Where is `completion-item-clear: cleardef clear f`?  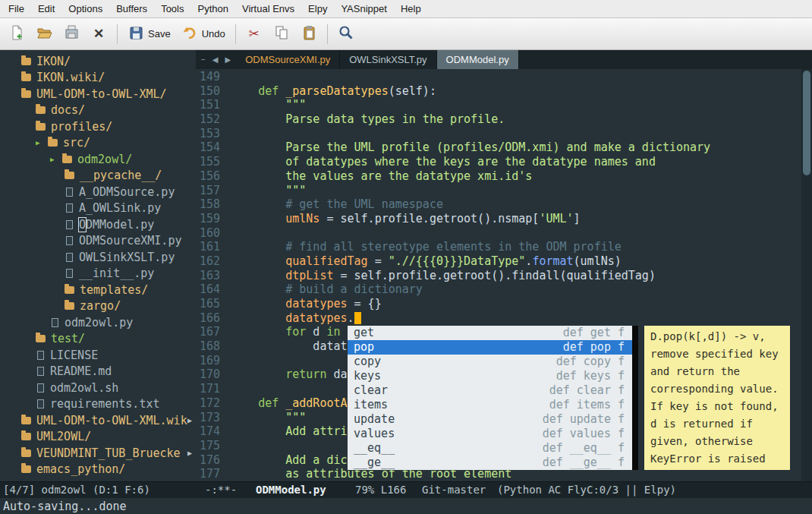
completion-item-clear: cleardef clear f is located at coordinates (490, 390).